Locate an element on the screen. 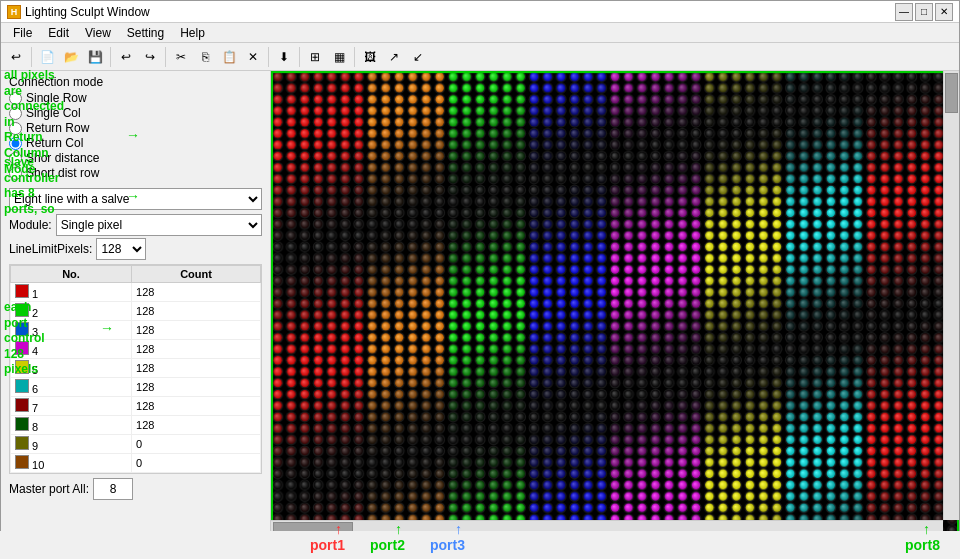 Image resolution: width=960 pixels, height=559 pixels. master-port-label: Master port All: is located at coordinates (49, 489).